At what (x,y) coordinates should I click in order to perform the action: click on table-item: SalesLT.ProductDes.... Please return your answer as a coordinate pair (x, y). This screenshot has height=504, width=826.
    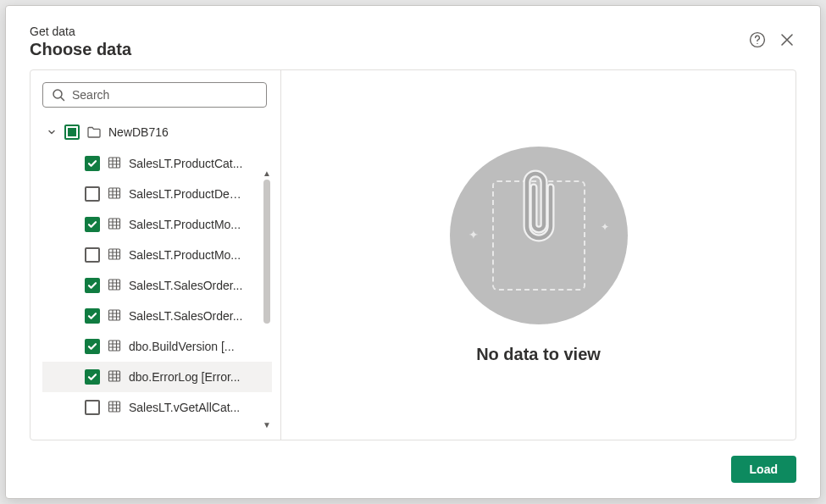
    Looking at the image, I should click on (158, 194).